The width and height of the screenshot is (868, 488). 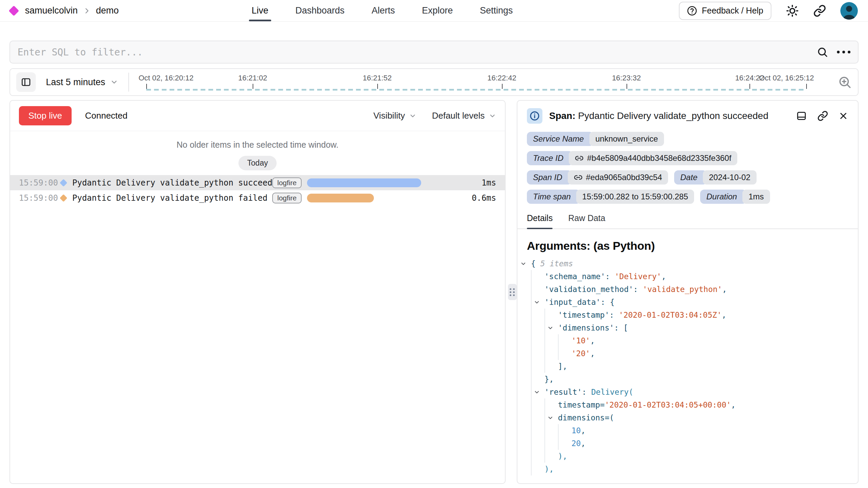 What do you see at coordinates (690, 264) in the screenshot?
I see `code-line: { 5 items` at bounding box center [690, 264].